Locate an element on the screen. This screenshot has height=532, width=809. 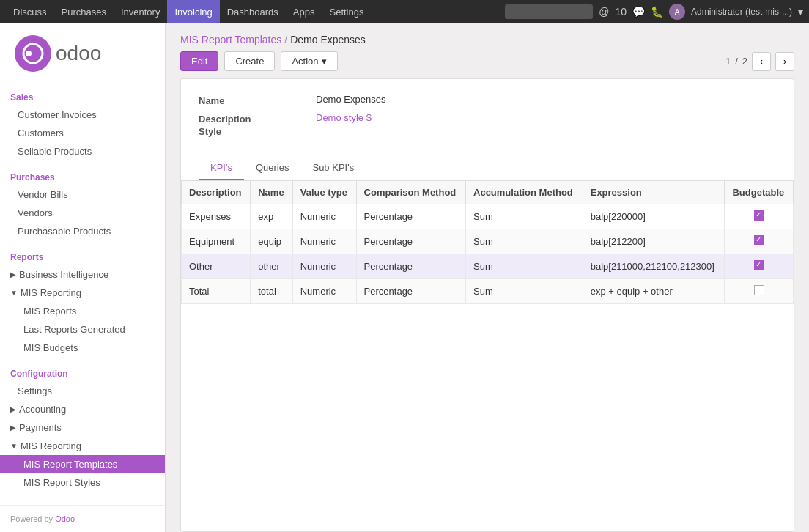
tab-queries: Queries is located at coordinates (273, 169).